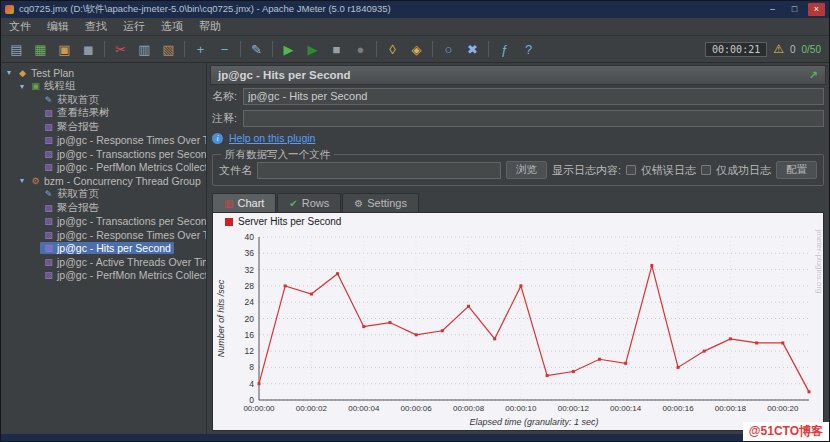  Describe the element at coordinates (786, 432) in the screenshot. I see `cto-watermark: @51CTO博客` at that location.